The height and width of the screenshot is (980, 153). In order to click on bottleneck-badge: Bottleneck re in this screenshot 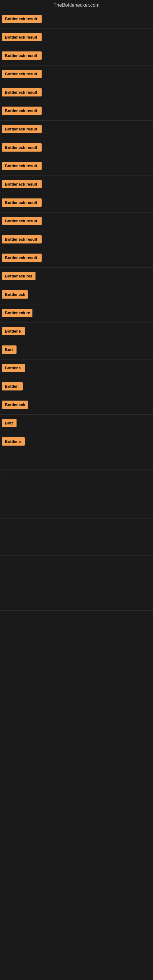, I will do `click(17, 313)`.